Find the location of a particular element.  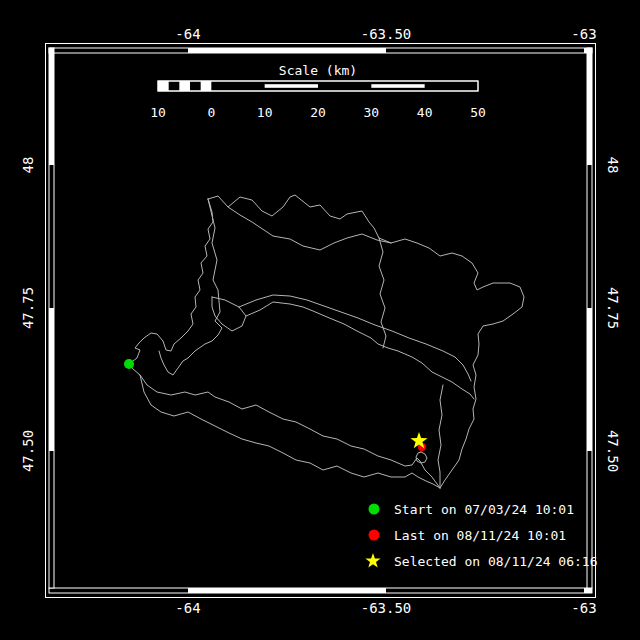

scale-bar-tick-label: 20 is located at coordinates (318, 112).